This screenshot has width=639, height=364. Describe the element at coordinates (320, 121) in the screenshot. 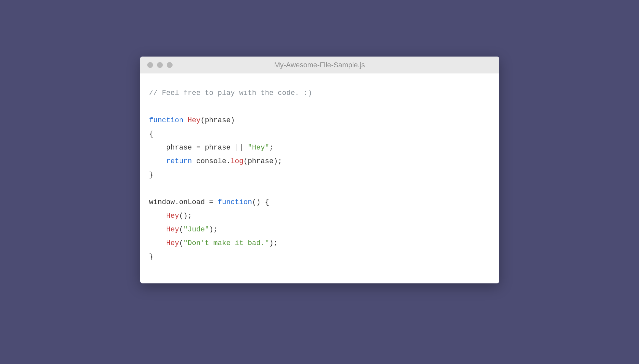

I see `code-line: function Hey(phrase)` at that location.